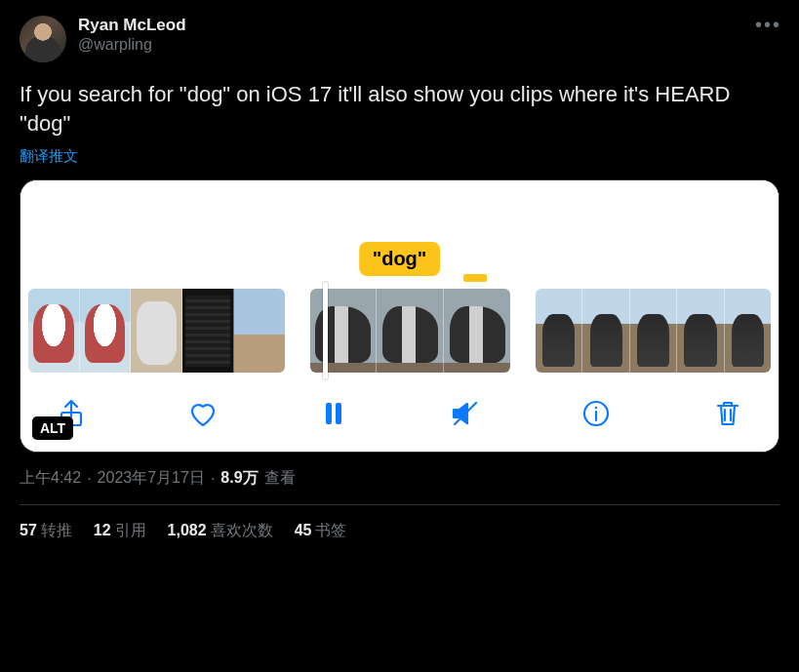 The image size is (799, 672). Describe the element at coordinates (400, 531) in the screenshot. I see `tweet-stats: 57转推 12引用 1,082喜欢次数 45书签` at that location.